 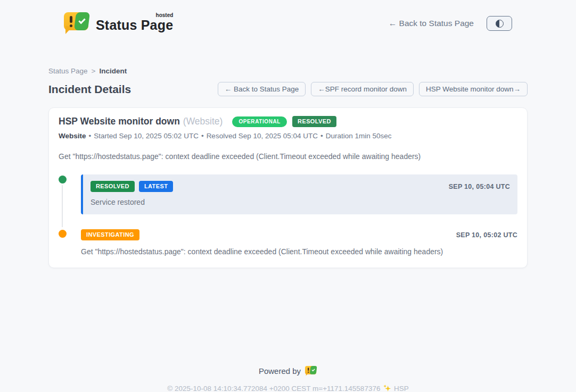 I want to click on page-title: Incident Details, so click(x=89, y=89).